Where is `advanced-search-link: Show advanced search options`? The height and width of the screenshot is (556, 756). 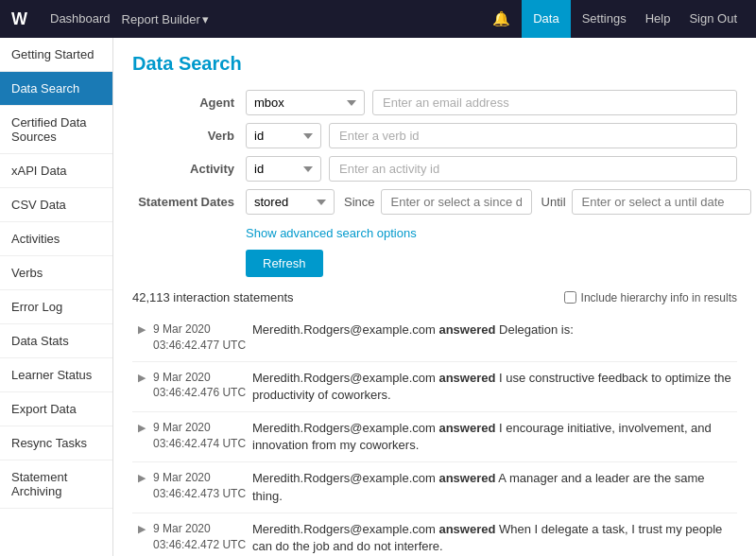 advanced-search-link: Show advanced search options is located at coordinates (491, 233).